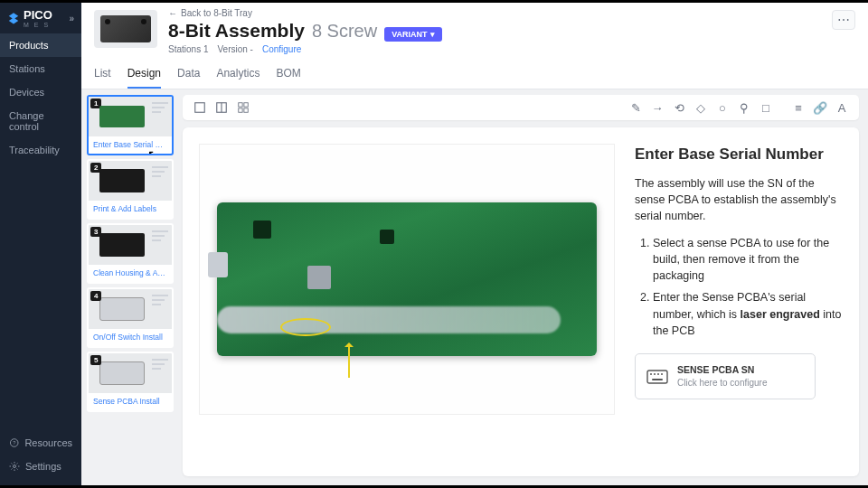  I want to click on page-subtitle: 8 Screw, so click(344, 31).